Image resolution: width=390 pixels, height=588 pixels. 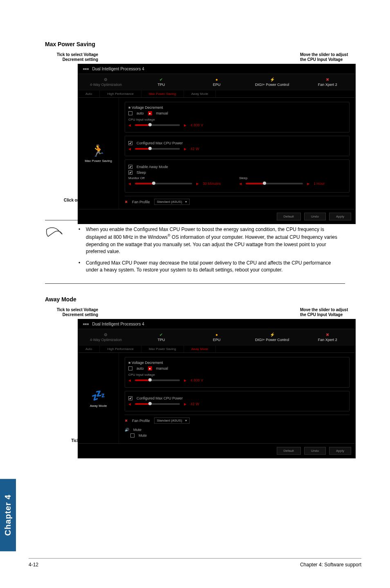 What do you see at coordinates (195, 252) in the screenshot?
I see `note-block: When you enable the Configured Max CPU P…` at bounding box center [195, 252].